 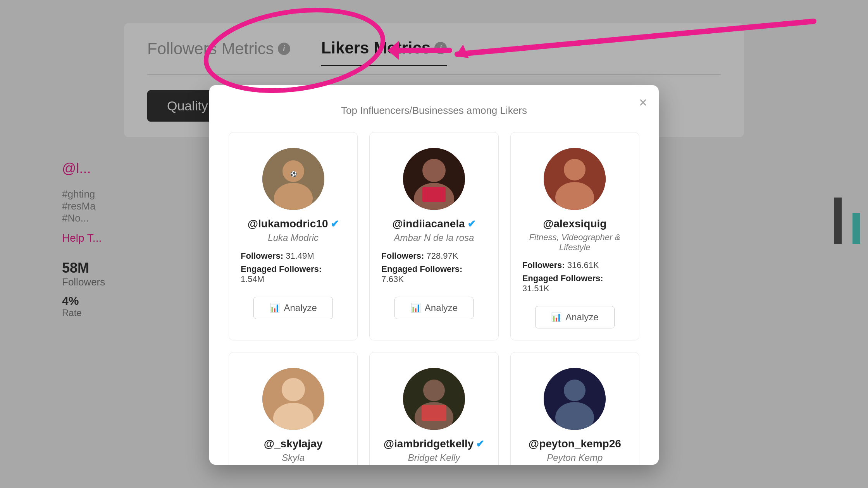 What do you see at coordinates (575, 278) in the screenshot?
I see `stats-3: Followers: 316.61K Engaged Followers: 31…` at bounding box center [575, 278].